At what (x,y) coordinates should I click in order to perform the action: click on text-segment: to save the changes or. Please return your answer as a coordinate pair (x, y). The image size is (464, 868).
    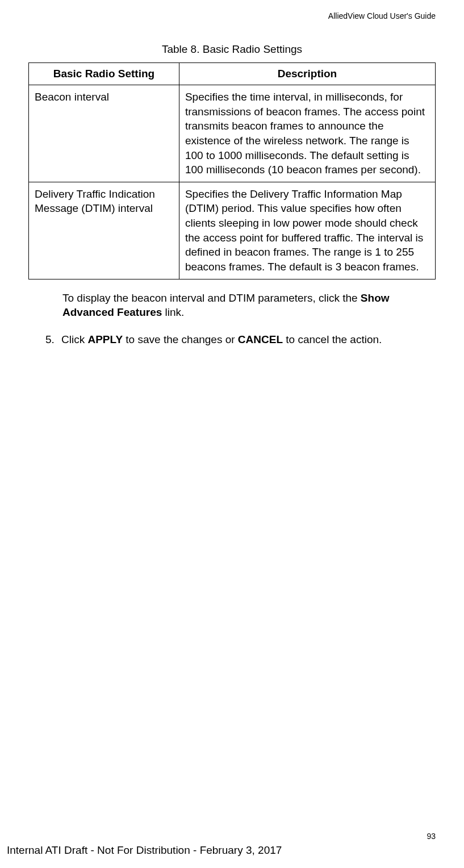
    Looking at the image, I should click on (181, 340).